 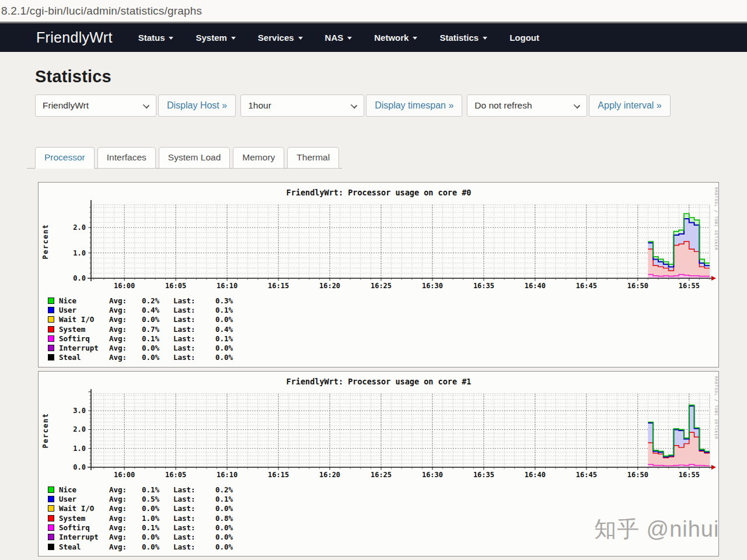 I want to click on legend-row: InterruptAvg:0.0%Last:0.0%, so click(x=378, y=348).